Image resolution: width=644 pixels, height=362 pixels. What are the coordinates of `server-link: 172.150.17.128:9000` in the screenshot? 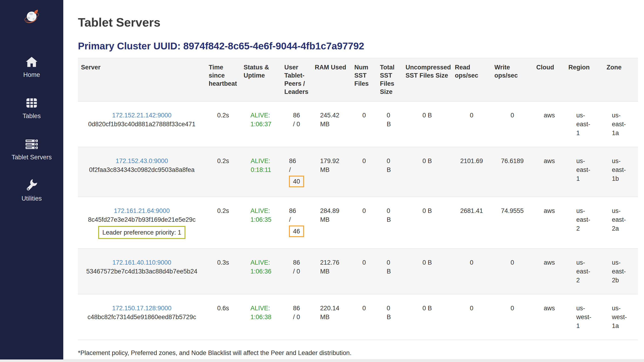 It's located at (142, 308).